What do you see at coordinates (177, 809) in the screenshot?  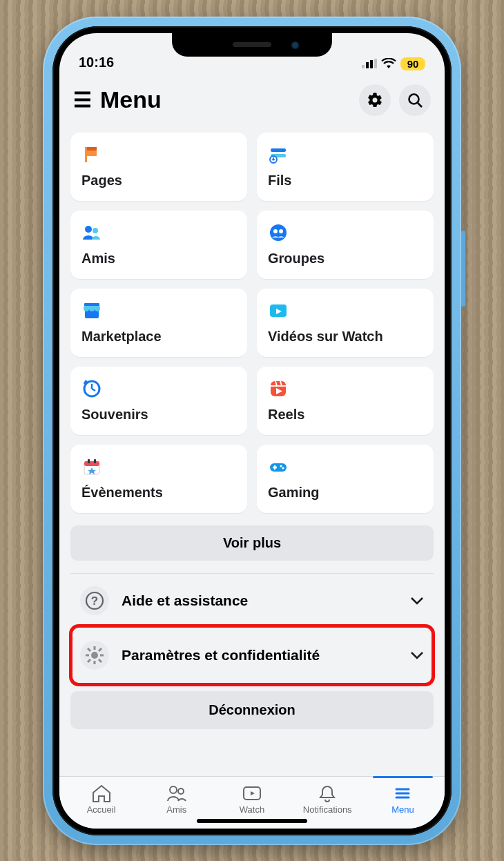 I see `tab-label: Amis` at bounding box center [177, 809].